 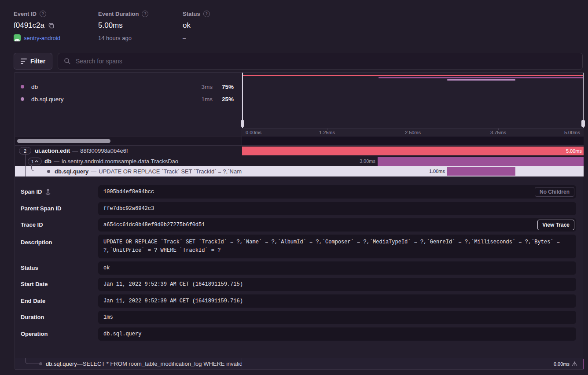 I want to click on detail-value: db.sql.query, so click(x=122, y=334).